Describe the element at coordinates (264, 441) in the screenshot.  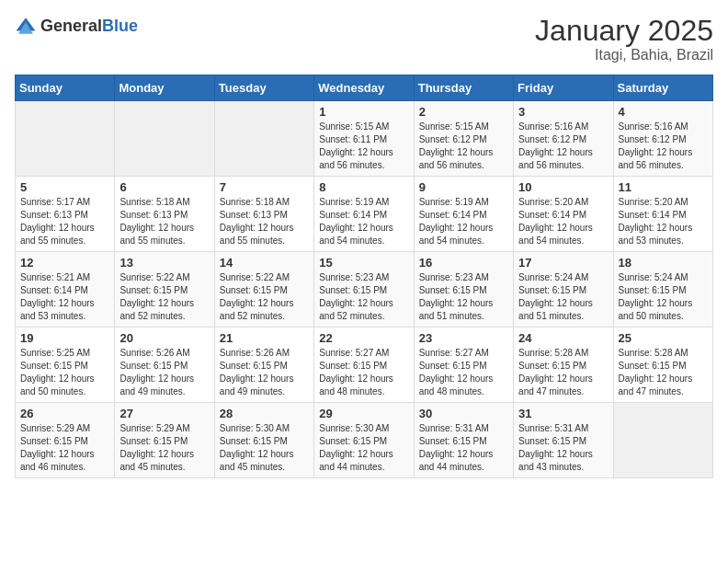
I see `calendar-cell: 28Sunrise: 5:30 AM Sunset: 6:15 PM Dayli…` at that location.